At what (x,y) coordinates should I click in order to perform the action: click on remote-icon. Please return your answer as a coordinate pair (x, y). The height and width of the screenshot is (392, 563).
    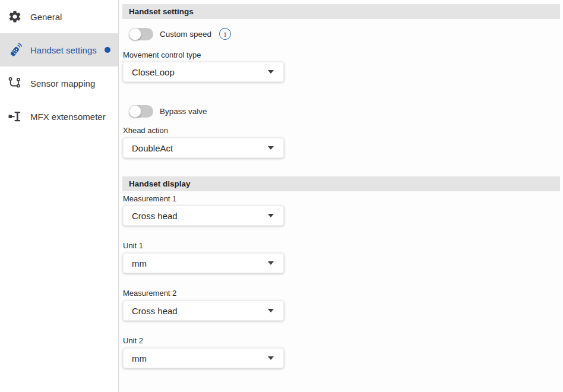
    Looking at the image, I should click on (15, 50).